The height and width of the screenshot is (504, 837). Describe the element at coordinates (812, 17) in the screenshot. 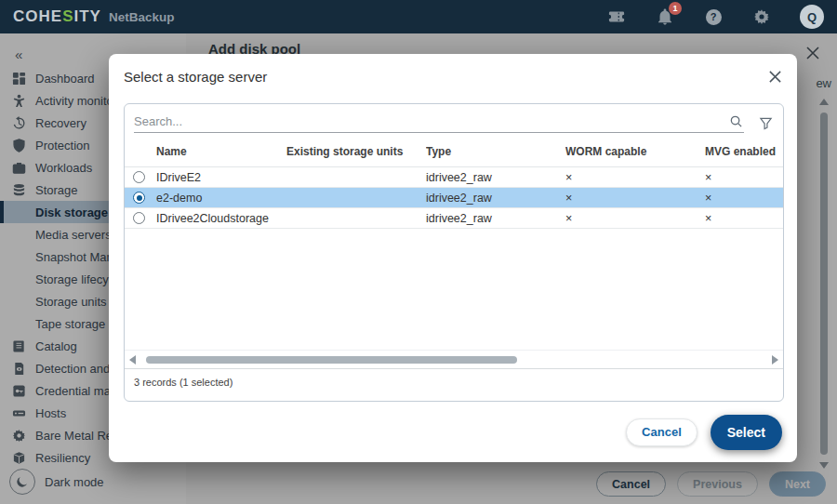

I see `user-avatar: Q` at that location.